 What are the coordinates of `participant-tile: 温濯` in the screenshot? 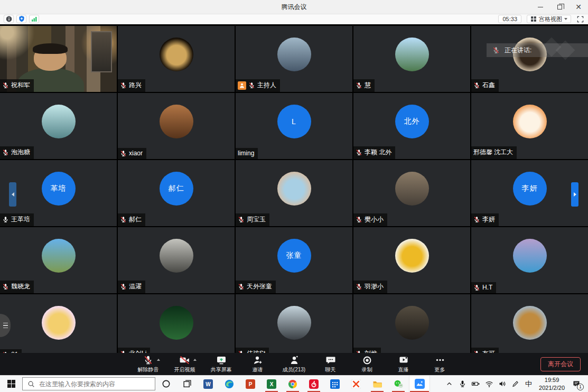 It's located at (176, 260).